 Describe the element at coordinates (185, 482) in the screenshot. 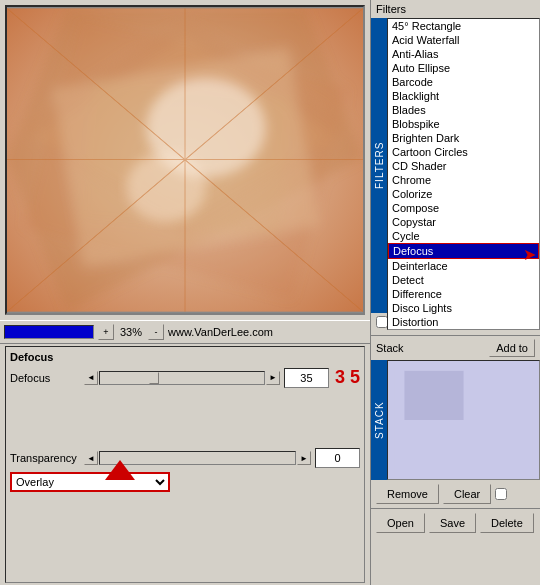

I see `overlay-row: Overlay Normal Multiply Screen Dissolve` at that location.